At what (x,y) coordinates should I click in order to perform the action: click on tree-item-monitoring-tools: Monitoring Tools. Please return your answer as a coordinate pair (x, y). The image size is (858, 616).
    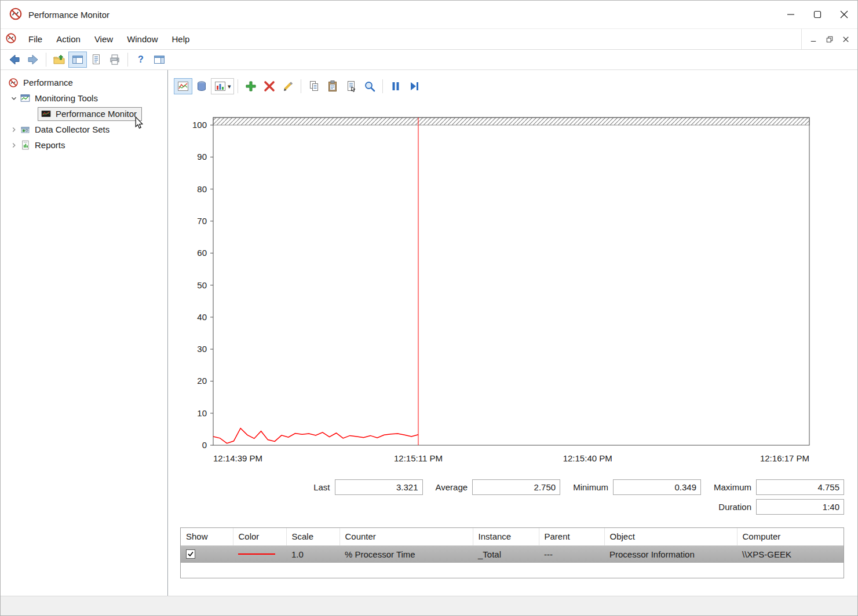
    Looking at the image, I should click on (84, 98).